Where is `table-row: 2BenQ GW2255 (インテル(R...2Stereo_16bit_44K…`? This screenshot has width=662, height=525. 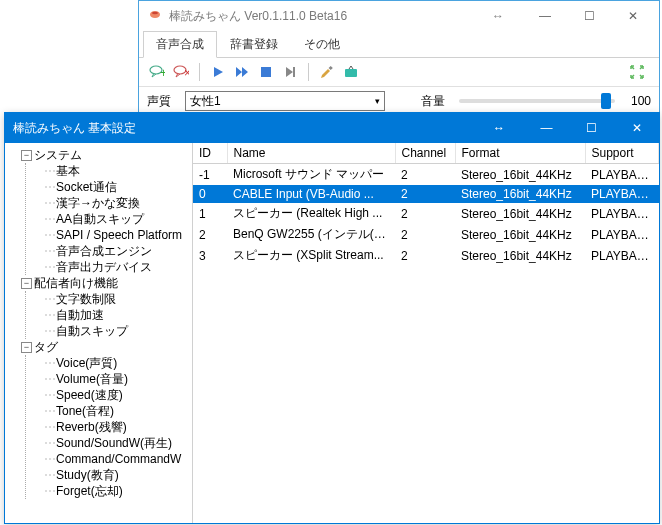 table-row: 2BenQ GW2255 (インテル(R...2Stereo_16bit_44K… is located at coordinates (426, 234).